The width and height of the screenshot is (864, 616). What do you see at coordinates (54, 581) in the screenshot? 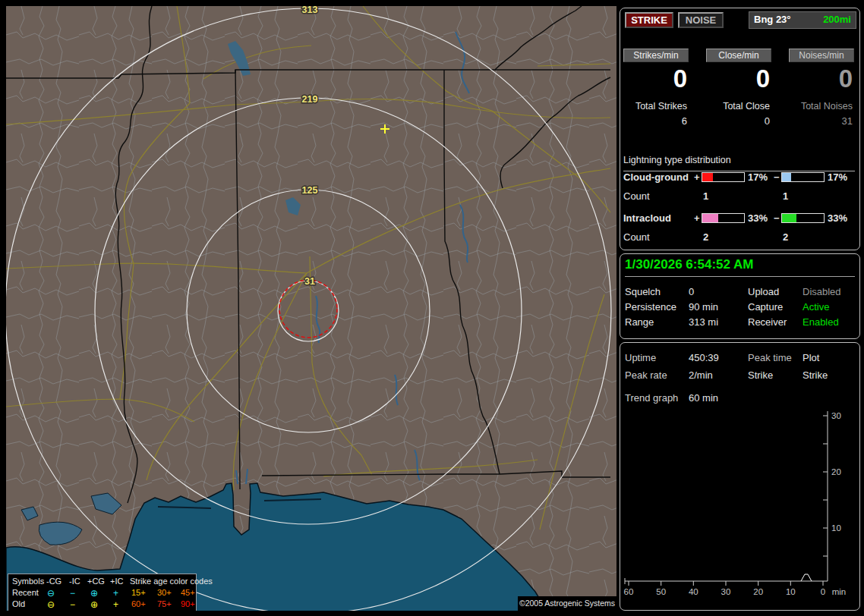
I see `legend-col-ncg: -CG` at bounding box center [54, 581].